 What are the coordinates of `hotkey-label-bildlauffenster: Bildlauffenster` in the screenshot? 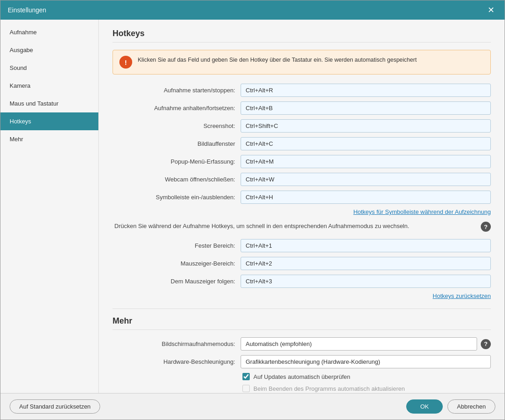 It's located at (177, 144).